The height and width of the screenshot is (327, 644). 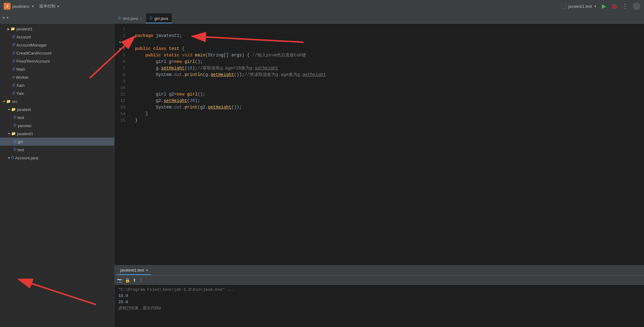 What do you see at coordinates (122, 144) in the screenshot?
I see `line-numbers: 1 2 ▶3 ▶4 5 6 7 8 9 10 11 12 13 14 15` at bounding box center [122, 144].